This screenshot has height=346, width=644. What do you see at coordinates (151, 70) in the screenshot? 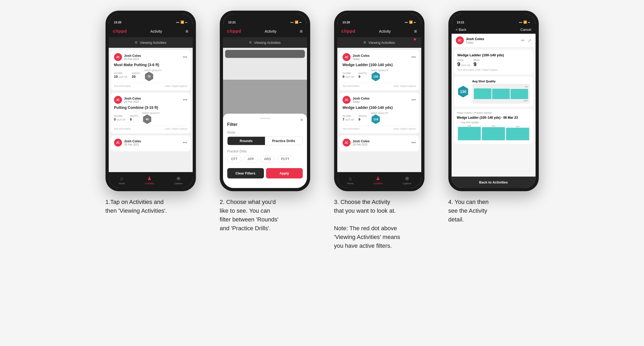
I see `activity-card-1-1: JC Josh Coles 28 Feb 2023 ••• Must Make …` at bounding box center [151, 70].